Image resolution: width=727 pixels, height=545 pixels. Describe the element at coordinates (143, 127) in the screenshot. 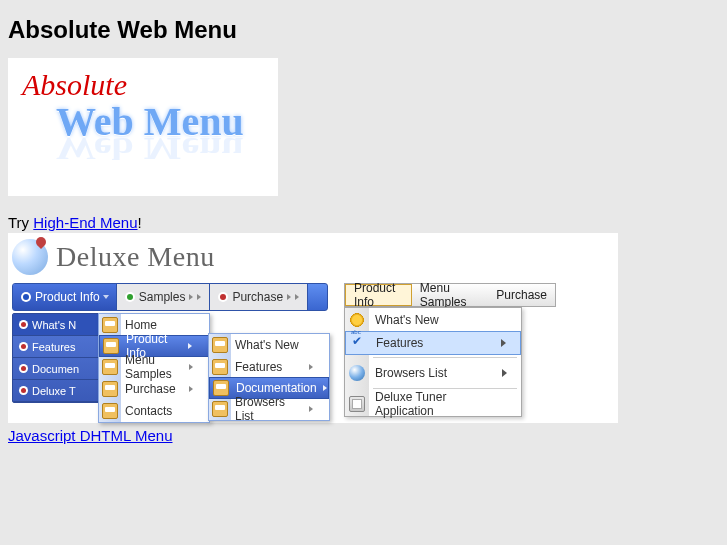

I see `logo-image: Absolute Web Menu Web Menu` at that location.